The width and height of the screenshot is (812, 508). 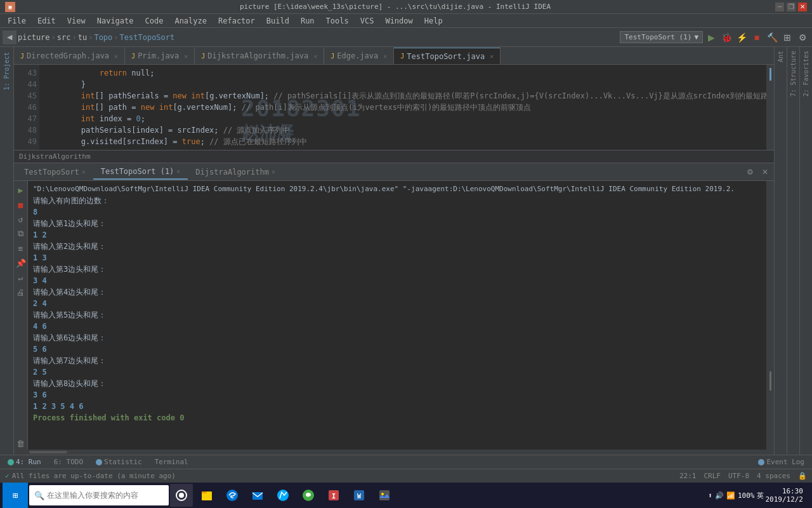 I want to click on breadcrumb-src: src, so click(x=64, y=37).